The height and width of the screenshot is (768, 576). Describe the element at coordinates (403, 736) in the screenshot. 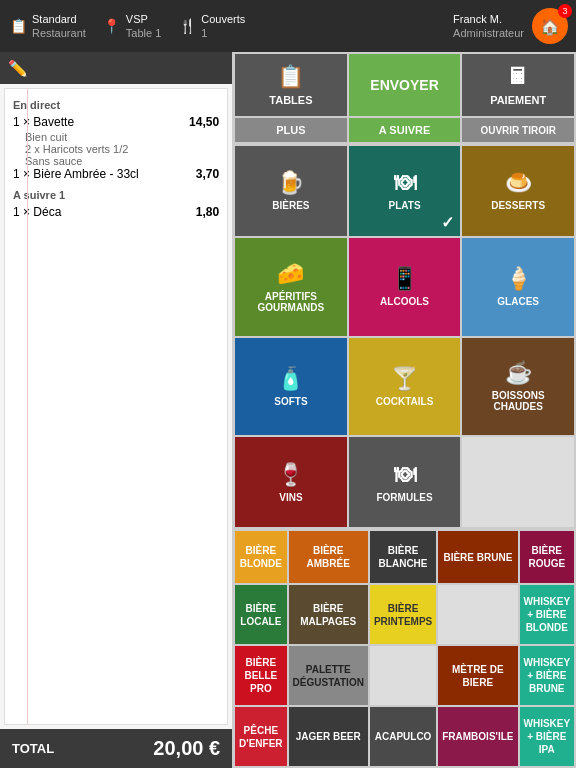

I see `prod-acapulco: ACAPULCO` at that location.